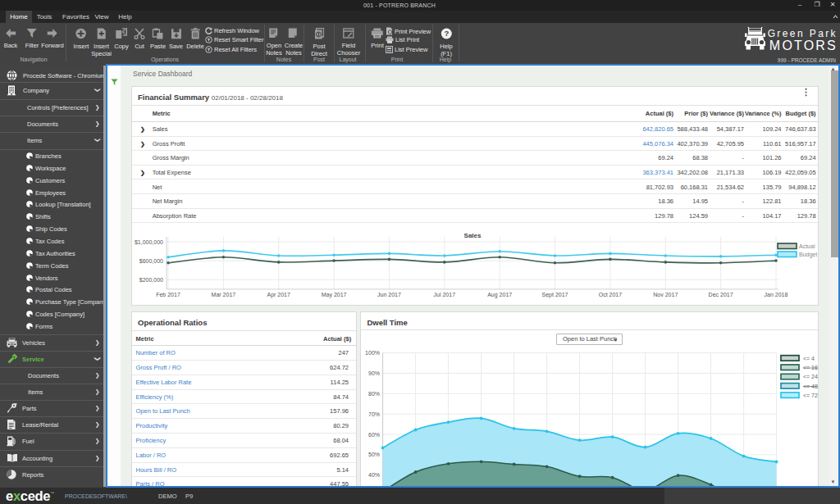  Describe the element at coordinates (374, 415) in the screenshot. I see `svg-text: 70%` at that location.